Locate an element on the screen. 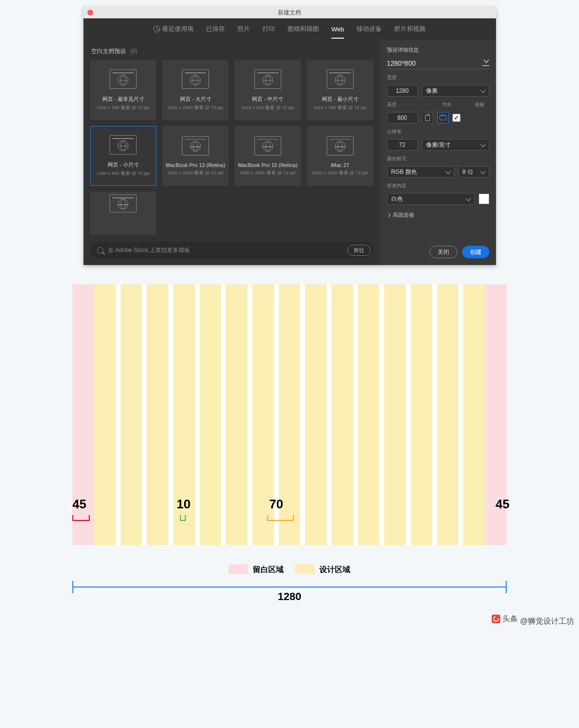  tab-artwork: 图稿和插图 is located at coordinates (303, 32).